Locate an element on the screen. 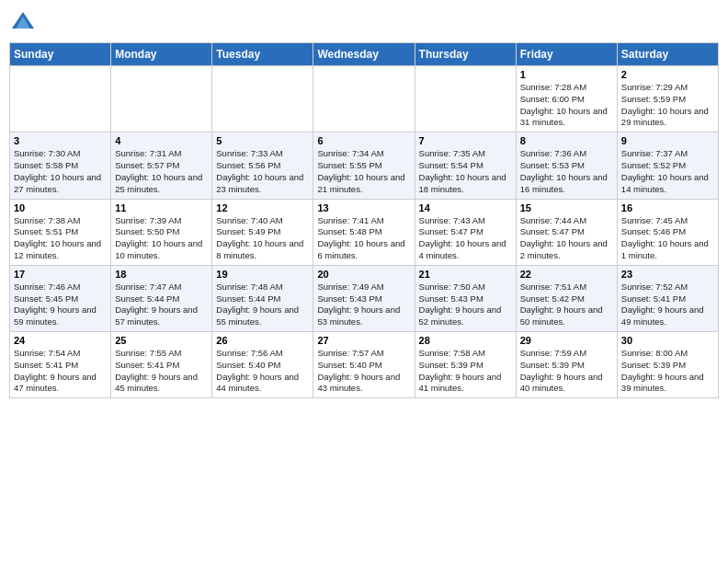  calendar-cell: 27Sunrise: 7:57 AM Sunset: 5:40 PM Dayli… is located at coordinates (364, 365).